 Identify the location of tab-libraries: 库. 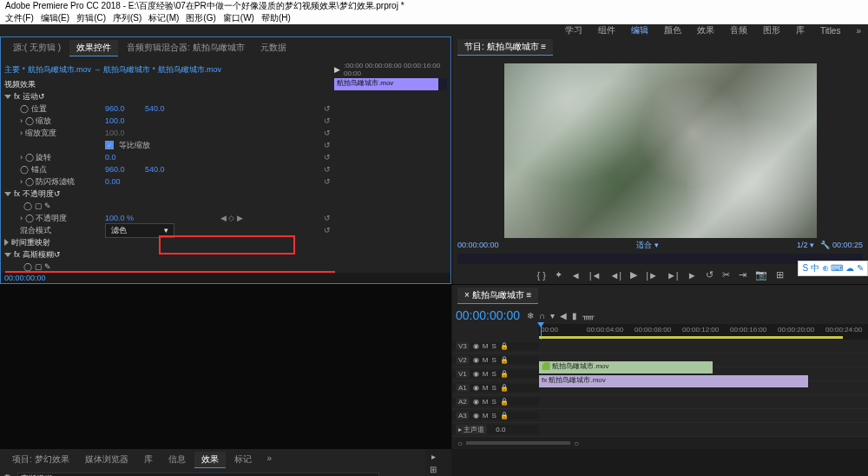
(148, 460).